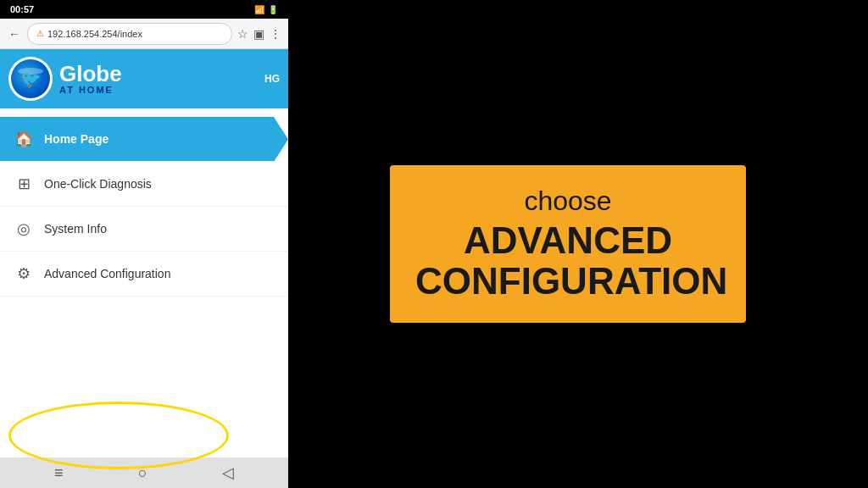 The image size is (868, 488). Describe the element at coordinates (144, 473) in the screenshot. I see `bottom-nav-bar: ≡ ○ ◁` at that location.